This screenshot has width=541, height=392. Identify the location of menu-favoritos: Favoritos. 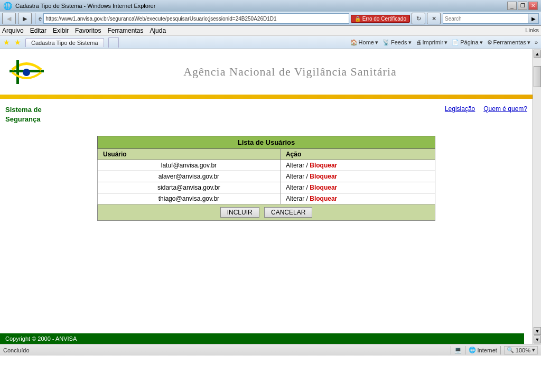
(88, 31).